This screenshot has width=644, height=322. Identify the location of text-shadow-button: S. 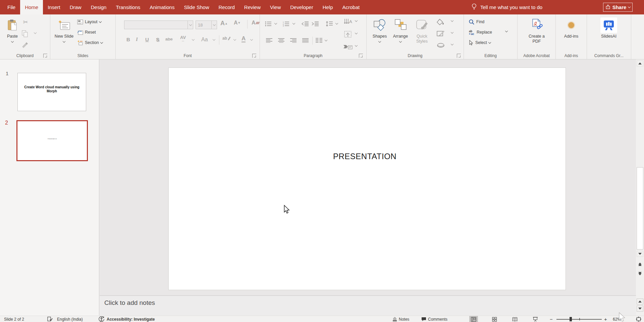
(158, 40).